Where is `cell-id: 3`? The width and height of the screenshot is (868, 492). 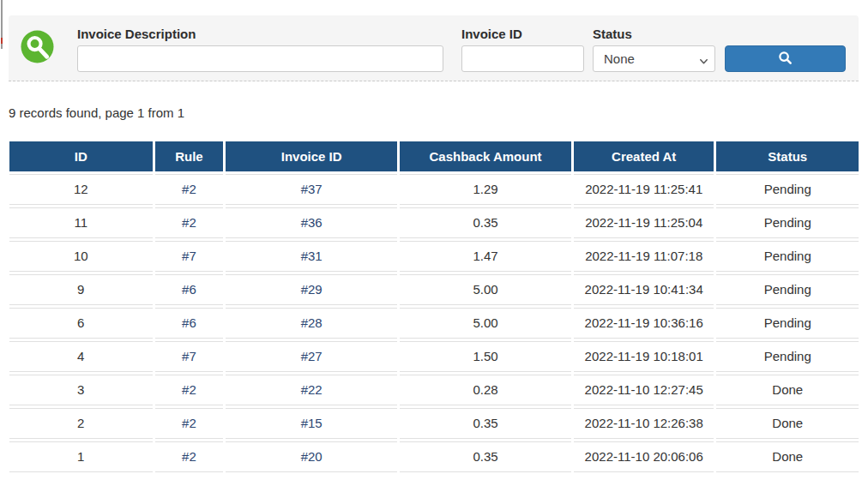 cell-id: 3 is located at coordinates (81, 390).